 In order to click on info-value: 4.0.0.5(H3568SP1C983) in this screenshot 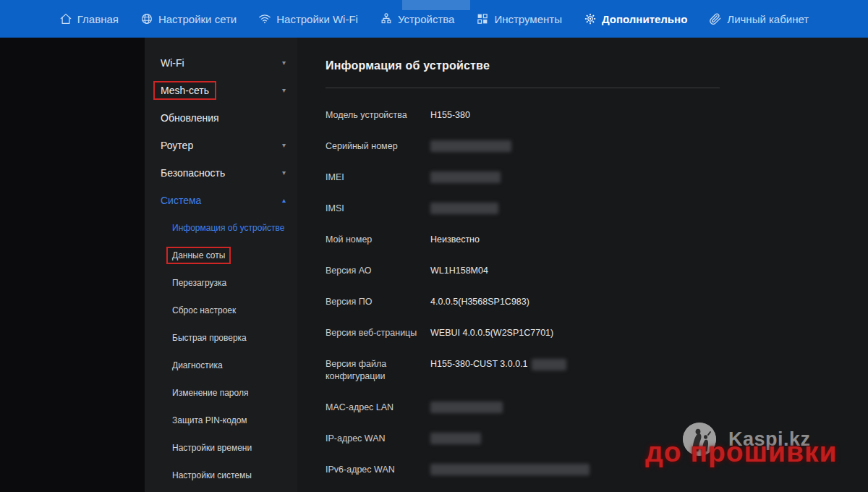, I will do `click(480, 302)`.